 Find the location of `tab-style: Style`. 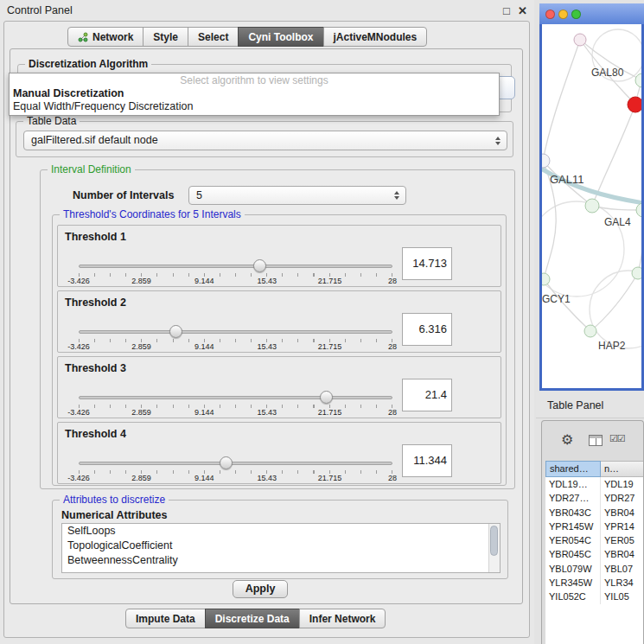

tab-style: Style is located at coordinates (166, 36).